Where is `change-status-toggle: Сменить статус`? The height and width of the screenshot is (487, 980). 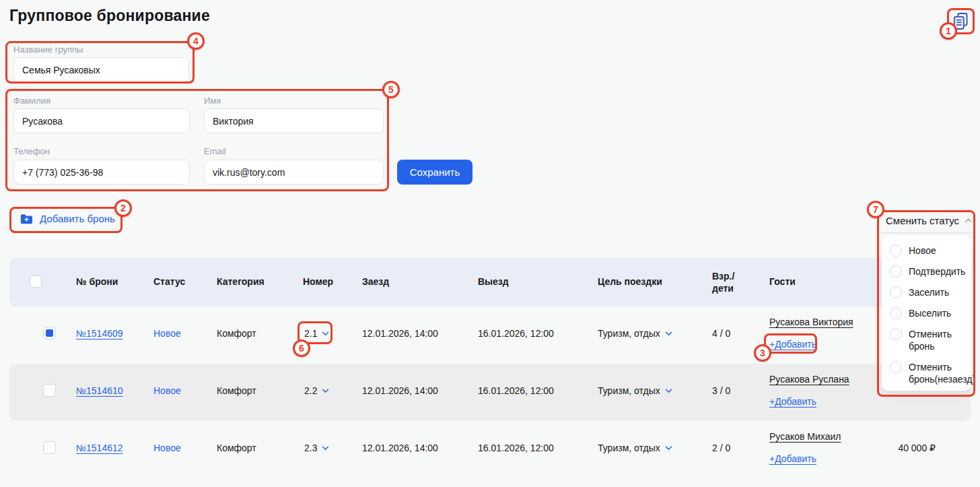 change-status-toggle: Сменить статус is located at coordinates (929, 221).